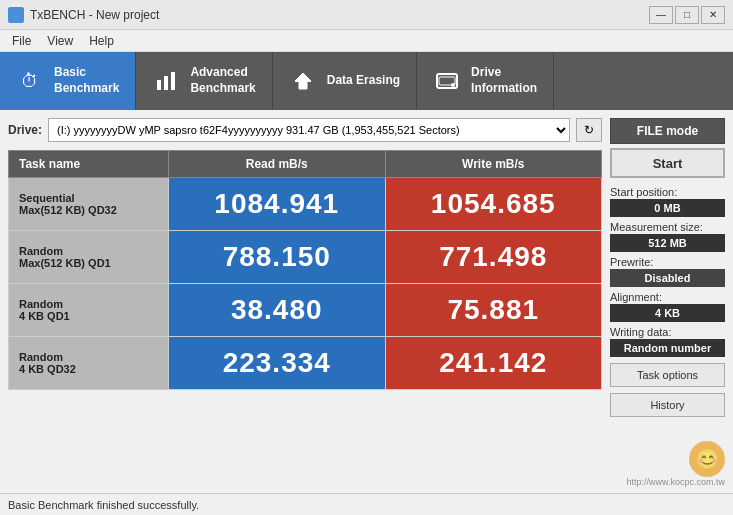 This screenshot has height=515, width=733. Describe the element at coordinates (166, 81) in the screenshot. I see `advanced-benchmark-icon` at that location.